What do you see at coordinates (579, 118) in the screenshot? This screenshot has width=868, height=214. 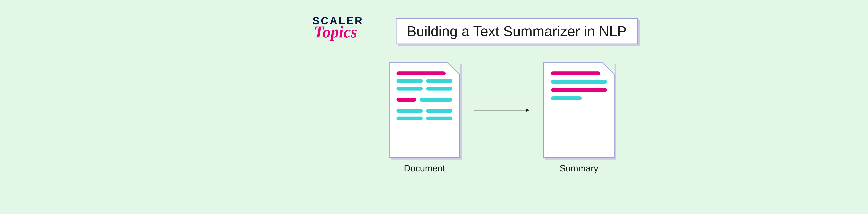 I see `summary-wrapper: Summary` at bounding box center [579, 118].